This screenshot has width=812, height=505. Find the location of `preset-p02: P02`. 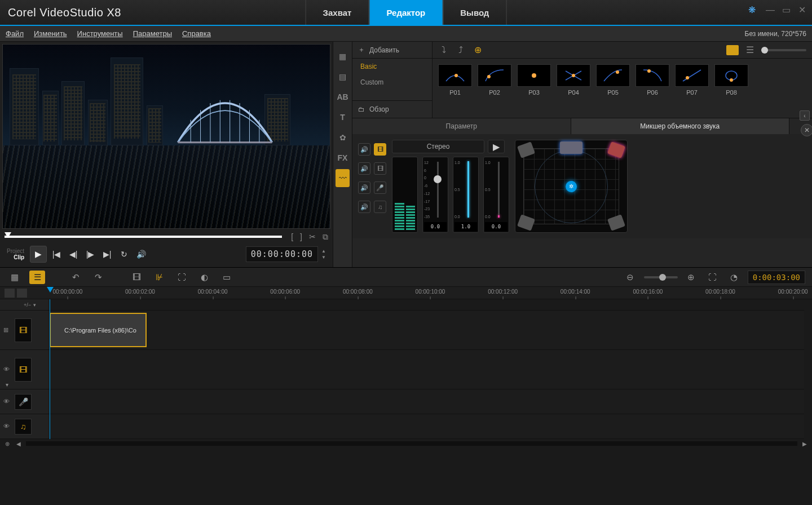

preset-p02: P02 is located at coordinates (495, 80).